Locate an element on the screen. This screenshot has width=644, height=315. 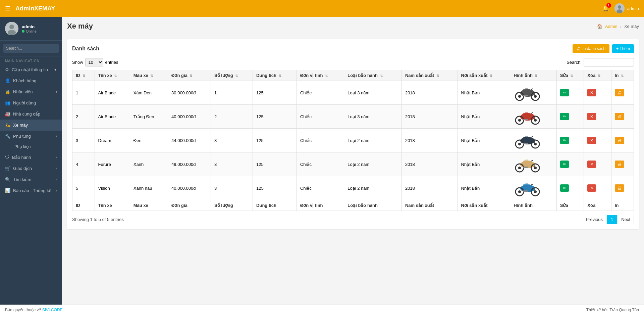
sort-icon-dt: ⇅ is located at coordinates (280, 76).